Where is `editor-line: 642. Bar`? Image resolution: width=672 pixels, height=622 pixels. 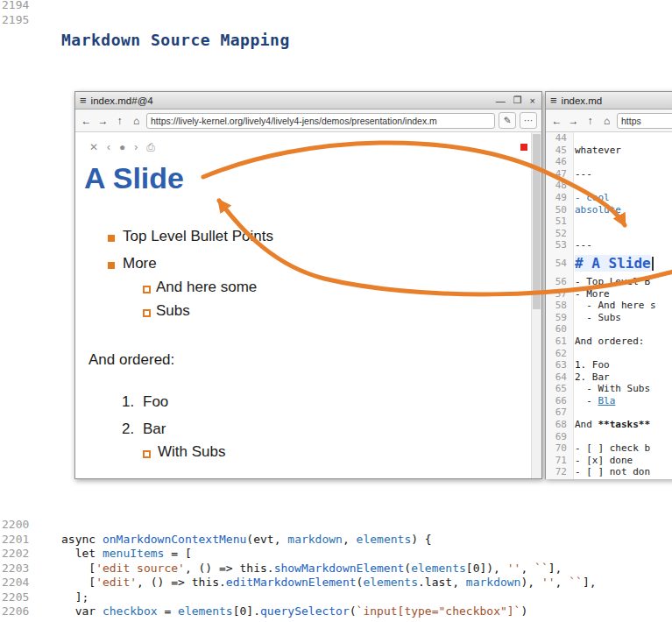
editor-line: 642. Bar is located at coordinates (609, 378).